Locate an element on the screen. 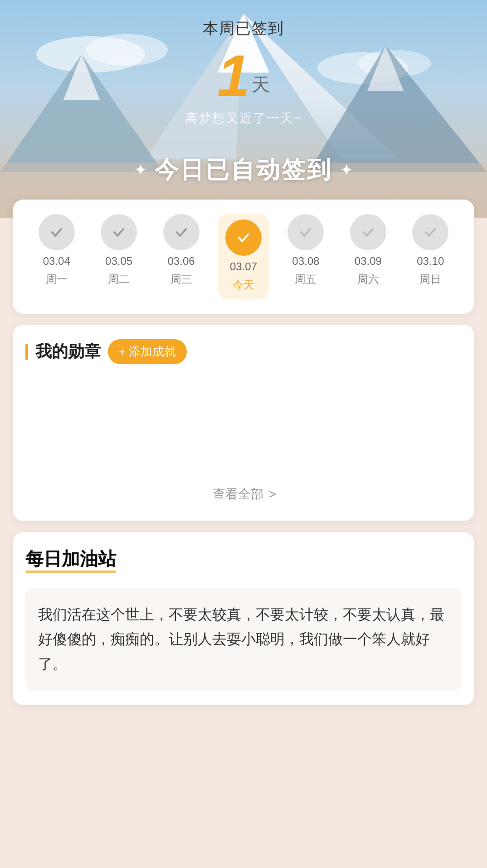 The width and height of the screenshot is (487, 868). day-circle-sat is located at coordinates (368, 232).